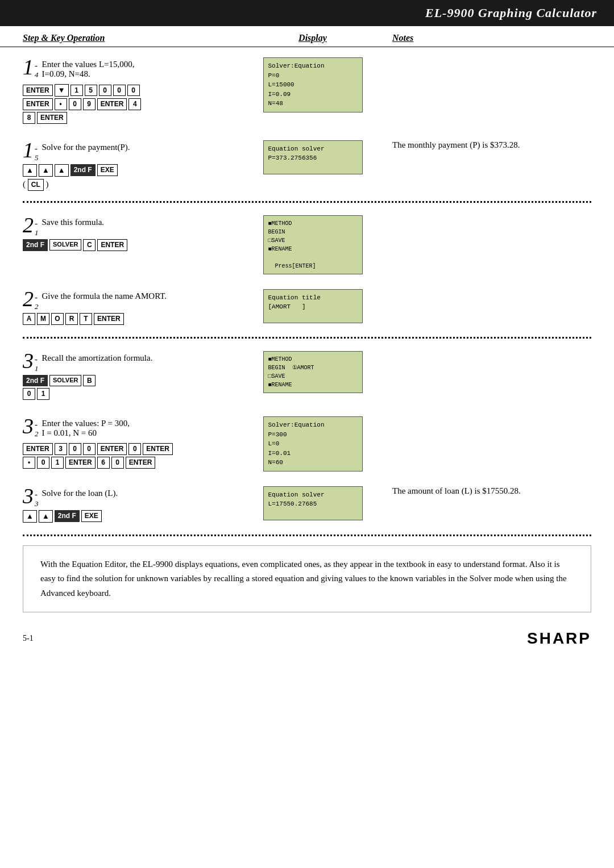 This screenshot has width=614, height=868. Describe the element at coordinates (38, 449) in the screenshot. I see `key-enter7: ENTER` at that location.